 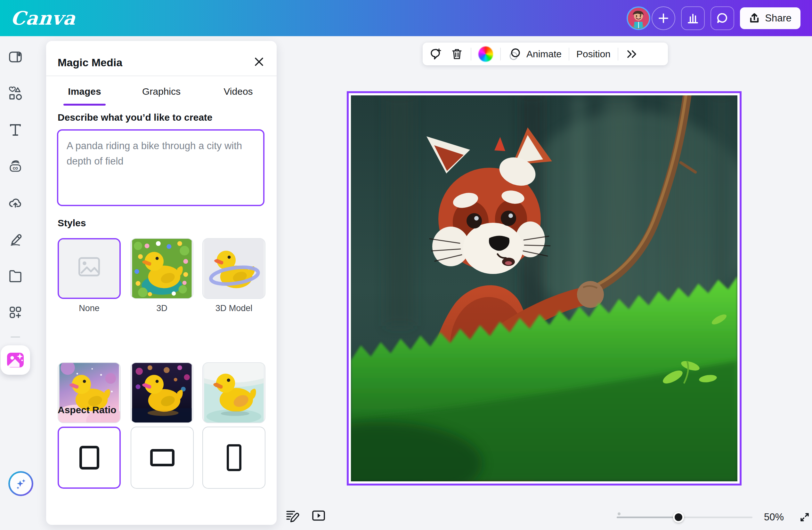 I want to click on sidebar-item-text, so click(x=15, y=130).